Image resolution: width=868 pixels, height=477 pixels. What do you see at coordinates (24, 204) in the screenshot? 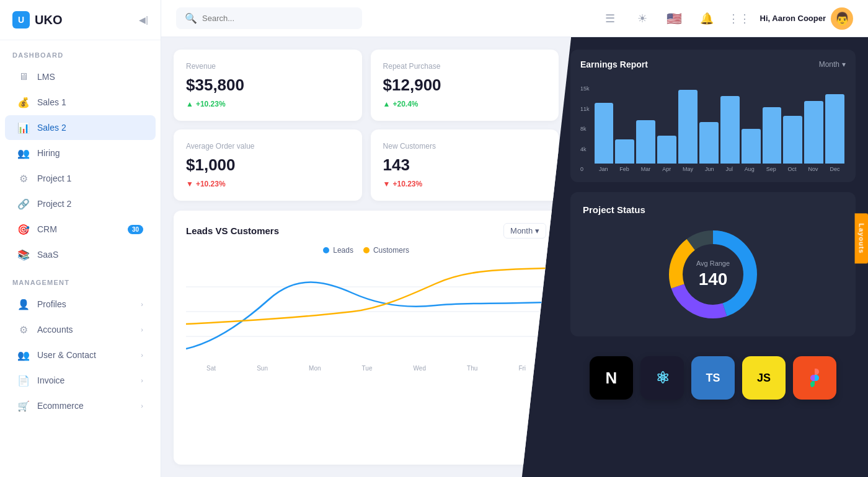
I see `project2-icon: 🔗` at bounding box center [24, 204].